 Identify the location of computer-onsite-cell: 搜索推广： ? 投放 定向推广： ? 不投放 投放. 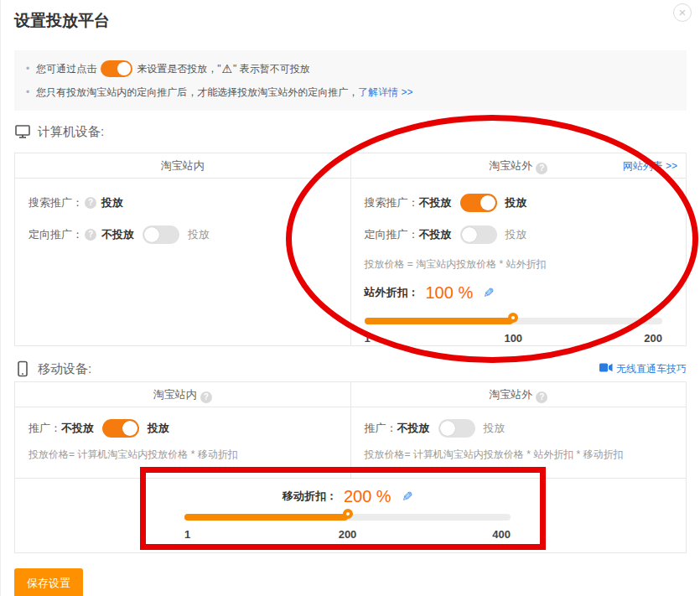
(183, 262).